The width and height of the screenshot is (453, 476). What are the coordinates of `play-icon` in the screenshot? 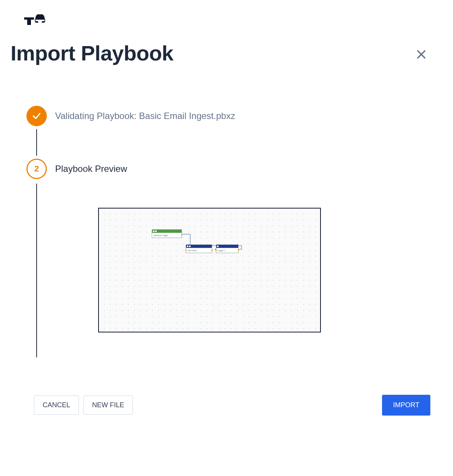 It's located at (154, 231).